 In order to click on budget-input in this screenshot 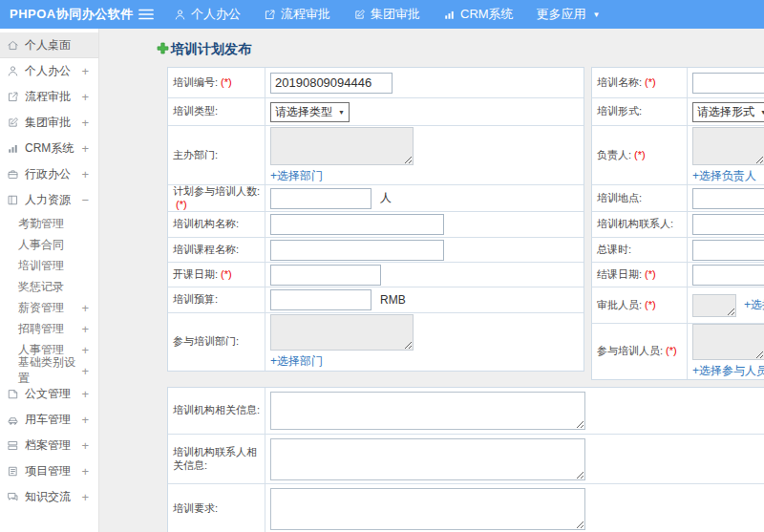, I will do `click(321, 300)`.